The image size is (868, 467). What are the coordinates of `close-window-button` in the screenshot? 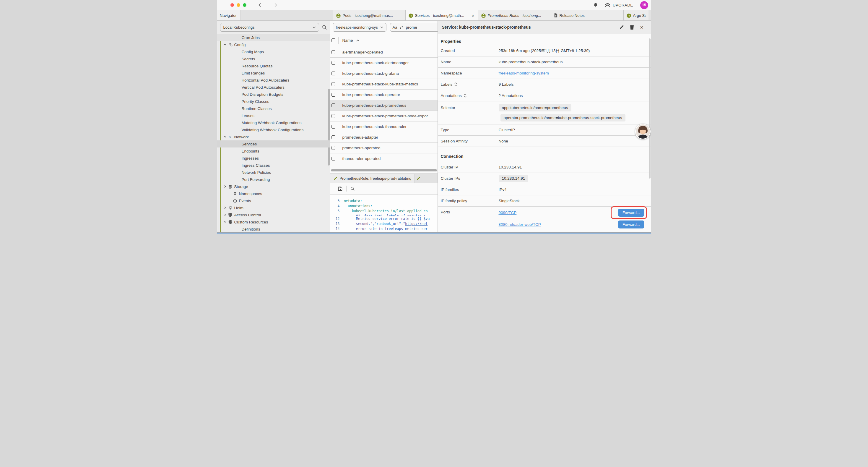 It's located at (232, 5).